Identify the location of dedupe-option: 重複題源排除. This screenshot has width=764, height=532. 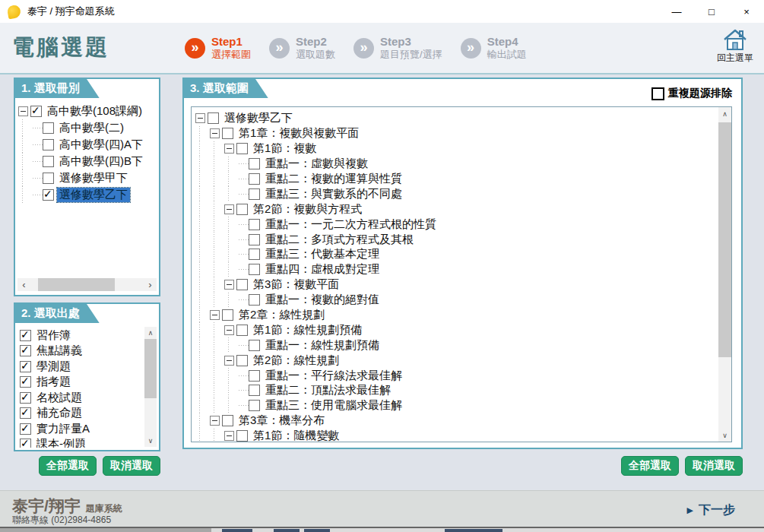
(692, 93).